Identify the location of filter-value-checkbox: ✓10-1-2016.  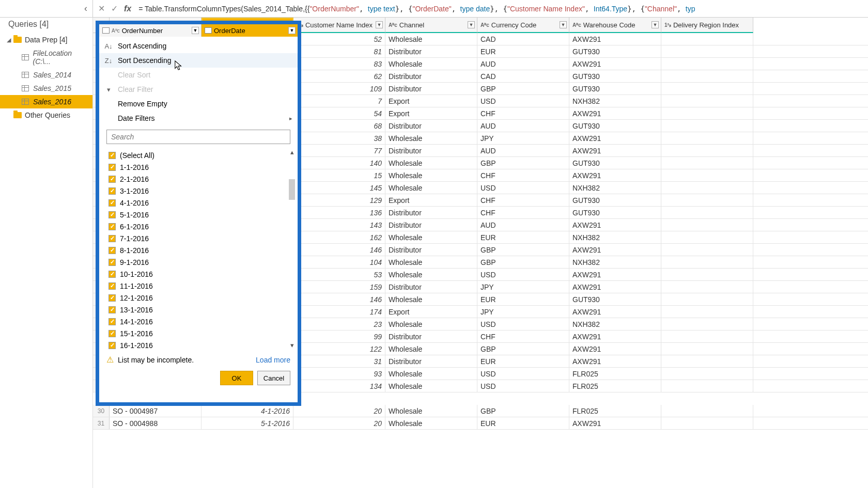
(198, 274).